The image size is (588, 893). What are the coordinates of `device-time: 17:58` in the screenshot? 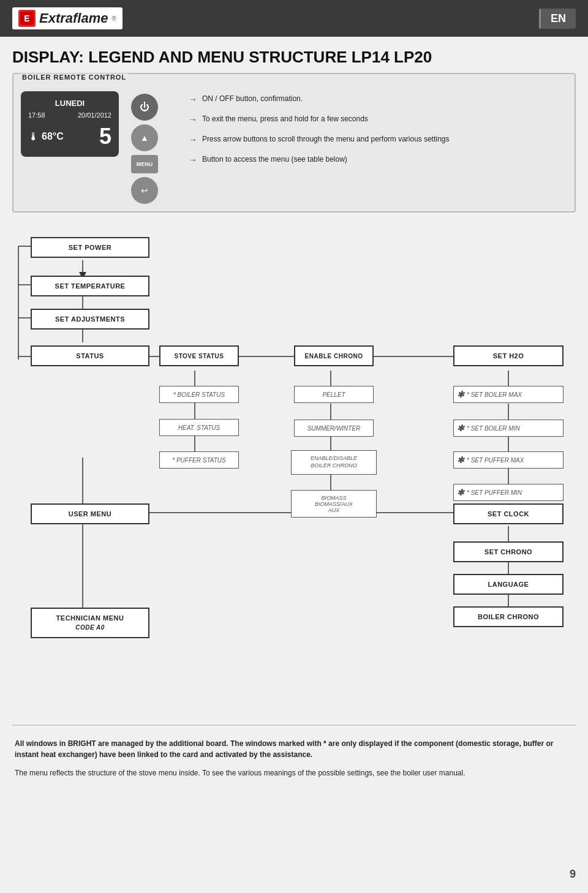 It's located at (37, 115).